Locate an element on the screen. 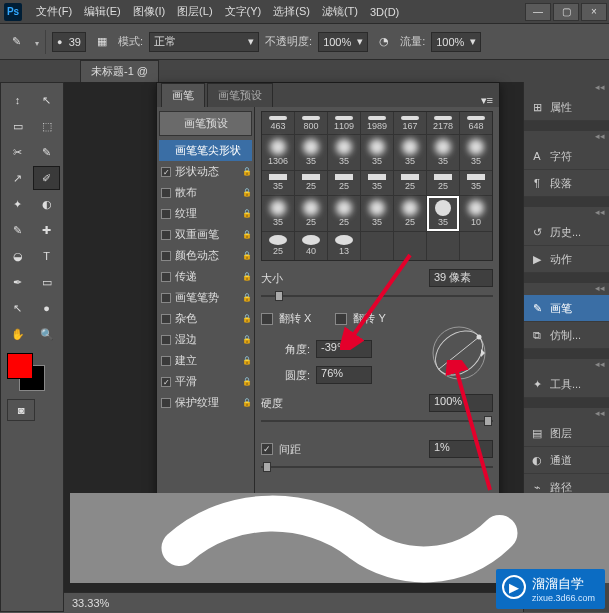 This screenshot has height=613, width=609. menu-layer: 图层(L) is located at coordinates (194, 12).